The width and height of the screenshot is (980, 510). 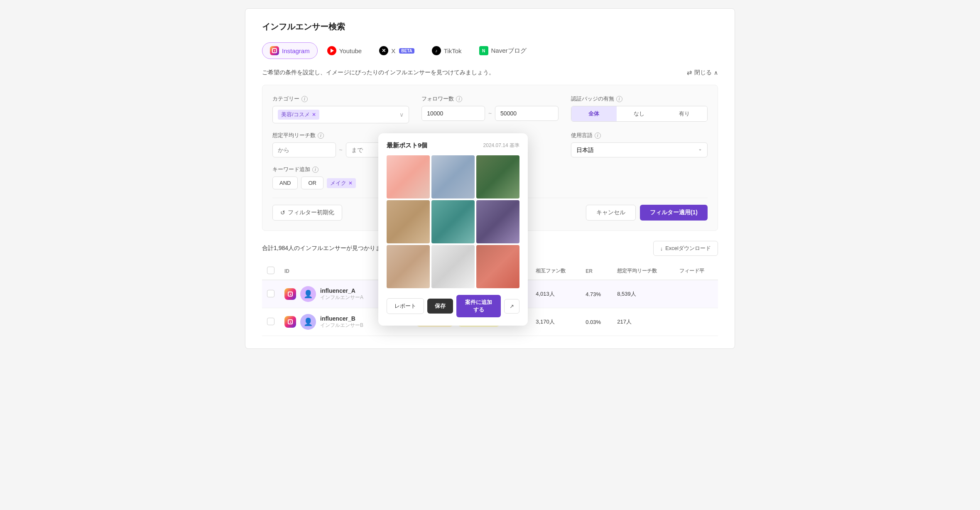 What do you see at coordinates (447, 51) in the screenshot?
I see `tab-tiktok: ♪ TikTok` at bounding box center [447, 51].